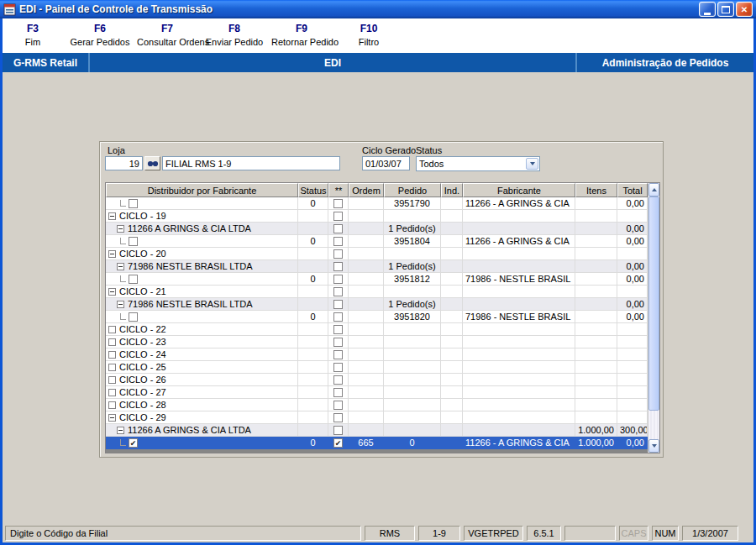 The height and width of the screenshot is (545, 756). Describe the element at coordinates (302, 38) in the screenshot. I see `toolbar-button-f9: F9Retornar Pedido` at that location.